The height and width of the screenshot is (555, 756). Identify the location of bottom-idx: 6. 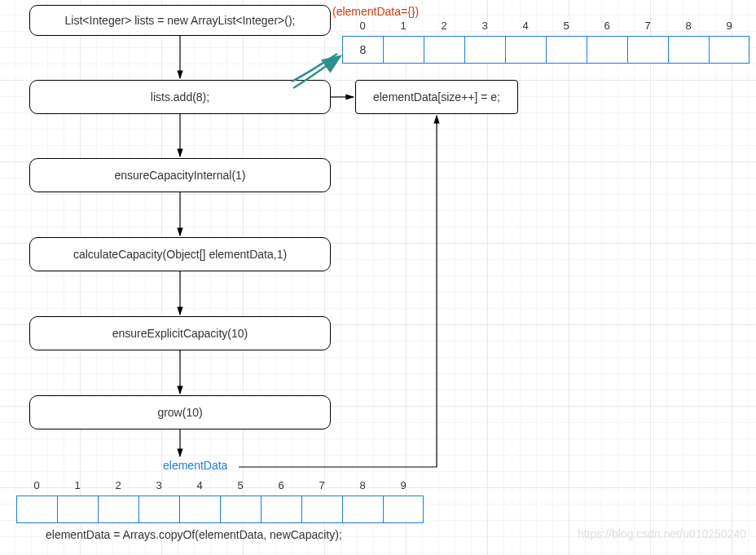
(281, 486).